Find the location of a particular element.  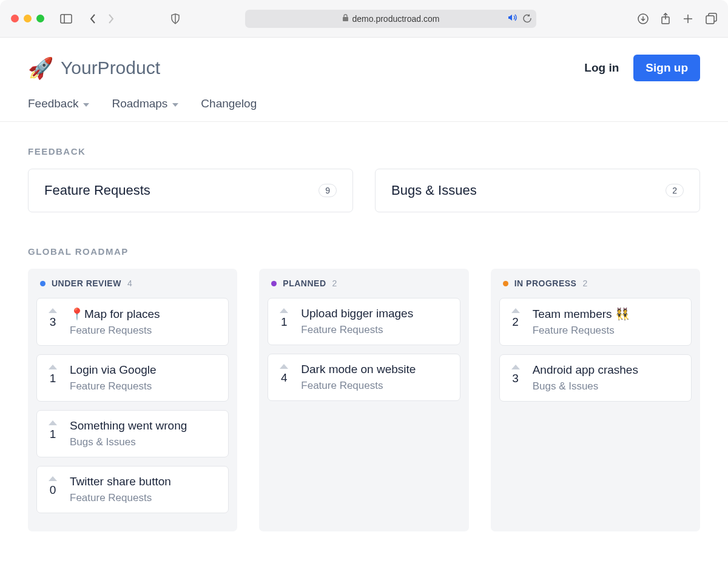

roadmap-section-label: GLOBAL ROADMAP is located at coordinates (364, 251).